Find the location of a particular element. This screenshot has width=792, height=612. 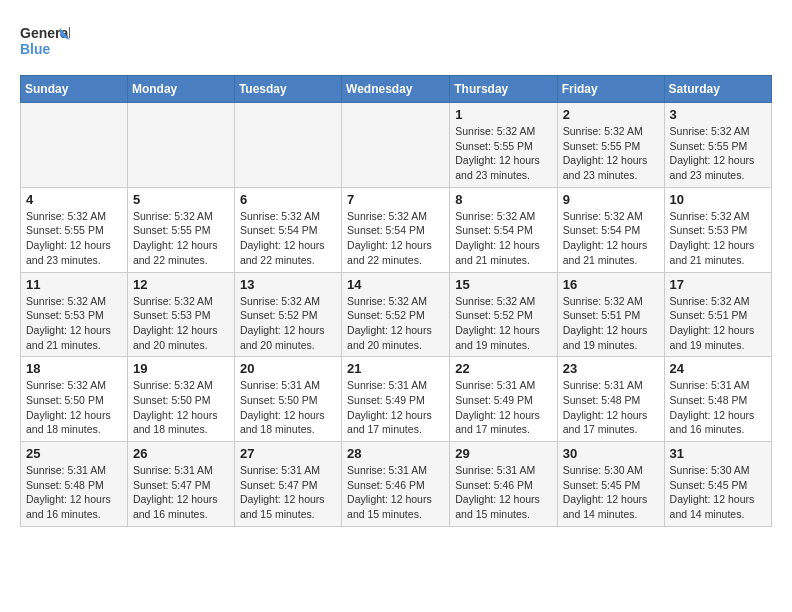

week-row-2: 4Sunrise: 5:32 AM Sunset: 5:55 PM Daylig… is located at coordinates (396, 230).